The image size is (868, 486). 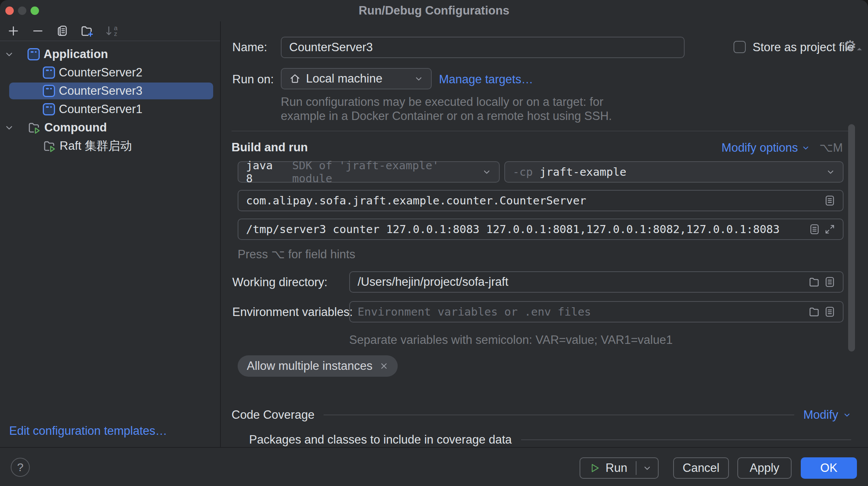 What do you see at coordinates (701, 468) in the screenshot?
I see `cancel-button: Cancel` at bounding box center [701, 468].